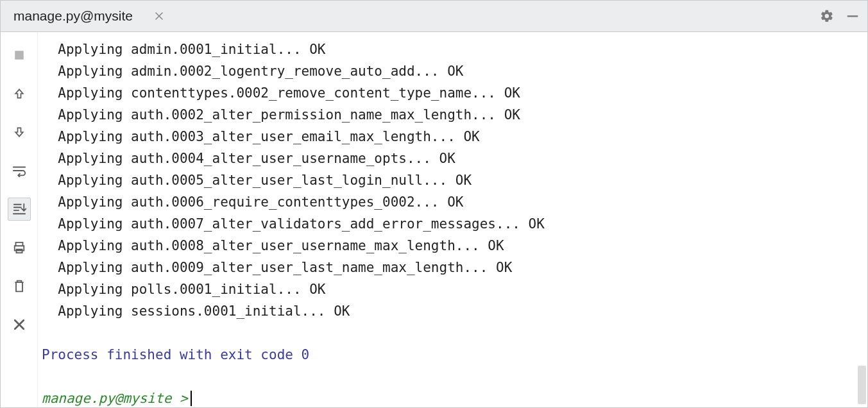 Image resolution: width=868 pixels, height=408 pixels. Describe the element at coordinates (452, 268) in the screenshot. I see `output-line: Applying auth.0009_alter_user_last_name_…` at that location.